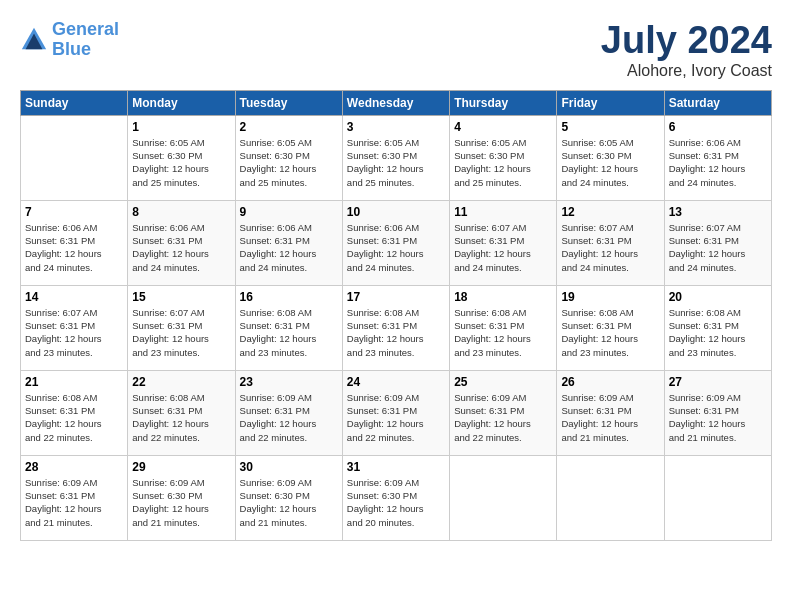  I want to click on day-number: 18, so click(503, 297).